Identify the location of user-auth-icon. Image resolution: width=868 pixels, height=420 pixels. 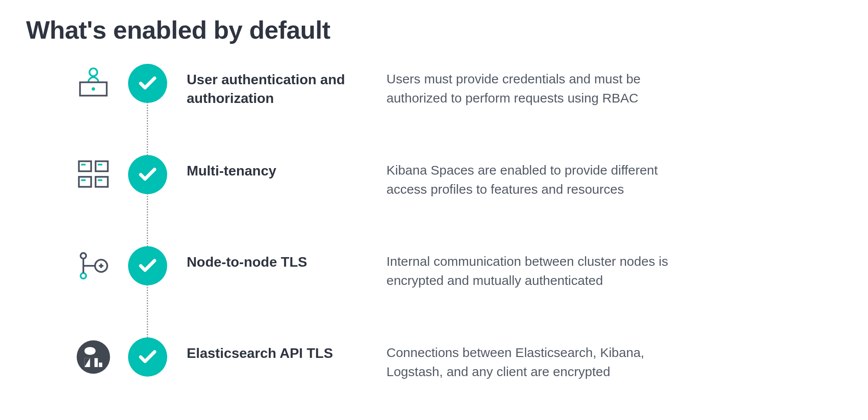
(93, 83).